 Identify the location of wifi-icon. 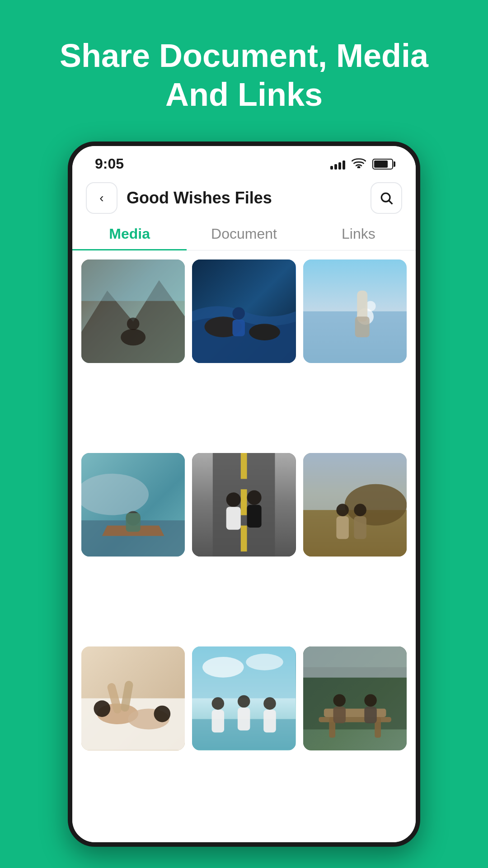
(359, 164).